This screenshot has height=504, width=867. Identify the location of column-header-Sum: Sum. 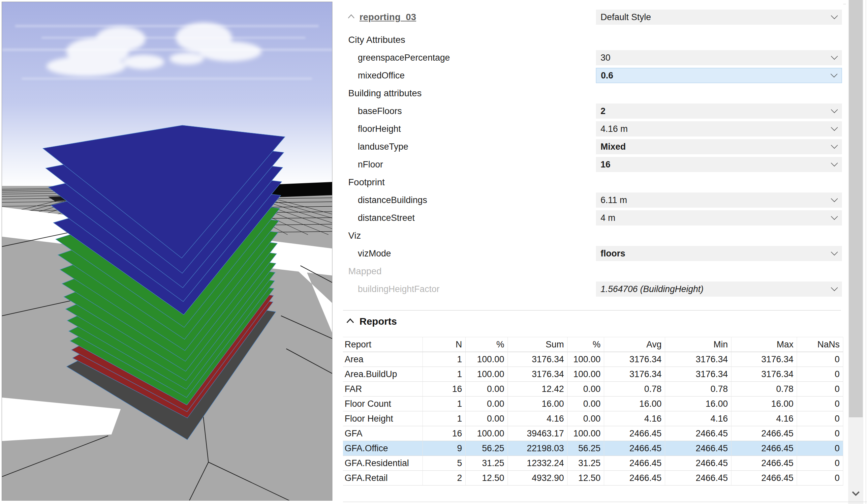
(538, 344).